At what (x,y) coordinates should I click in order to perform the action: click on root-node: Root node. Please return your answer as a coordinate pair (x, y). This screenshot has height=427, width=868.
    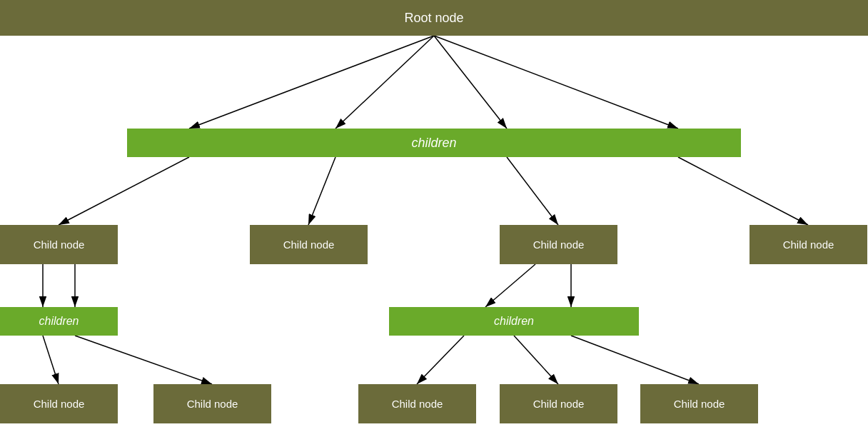
    Looking at the image, I should click on (434, 18).